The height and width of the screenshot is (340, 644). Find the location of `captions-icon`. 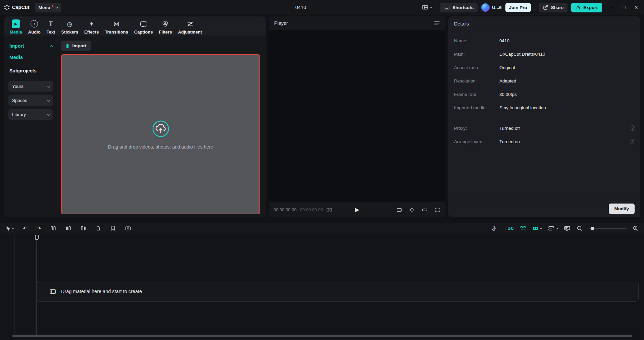

captions-icon is located at coordinates (144, 24).